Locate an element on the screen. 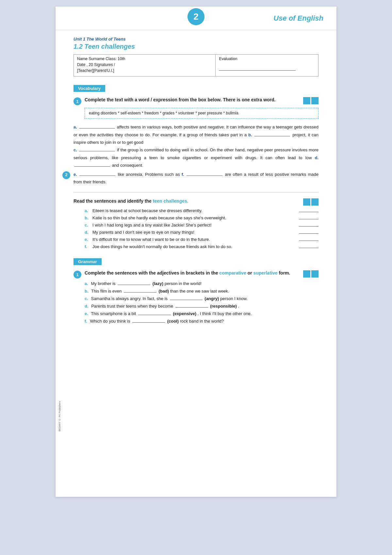 The image size is (392, 555). sentence-2b: b. Katie is so thin but she hardly eats … is located at coordinates (202, 218).